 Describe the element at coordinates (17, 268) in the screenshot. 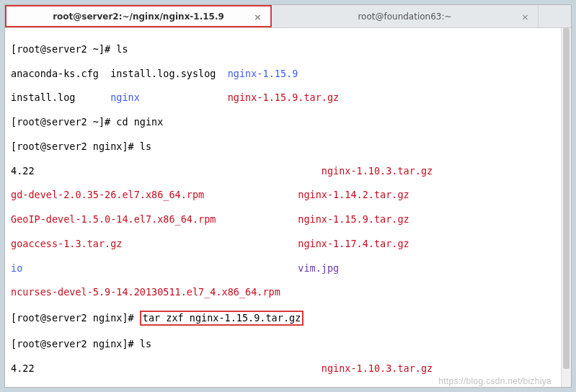

I see `dir: io` at that location.